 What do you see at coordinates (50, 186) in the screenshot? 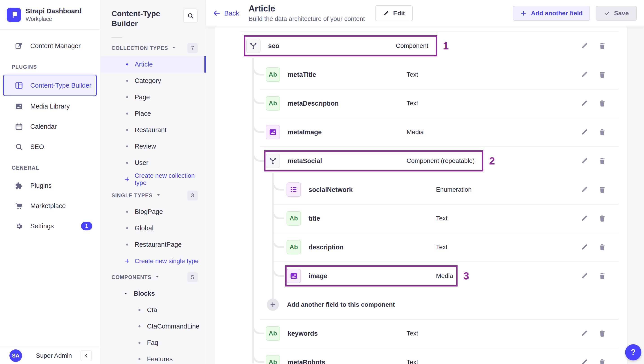
I see `sidebar-item-plugins: Plugins` at bounding box center [50, 186].